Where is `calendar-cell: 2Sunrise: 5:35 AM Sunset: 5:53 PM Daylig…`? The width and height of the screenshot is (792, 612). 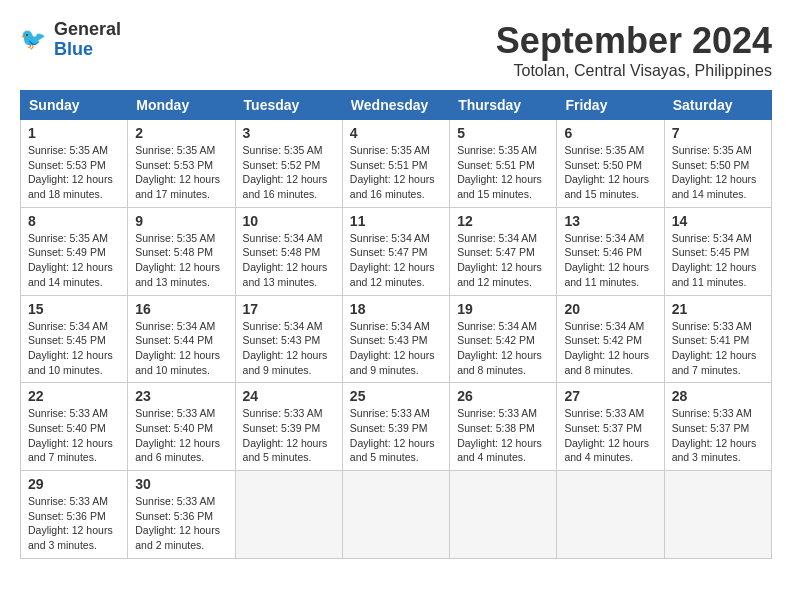 calendar-cell: 2Sunrise: 5:35 AM Sunset: 5:53 PM Daylig… is located at coordinates (182, 164).